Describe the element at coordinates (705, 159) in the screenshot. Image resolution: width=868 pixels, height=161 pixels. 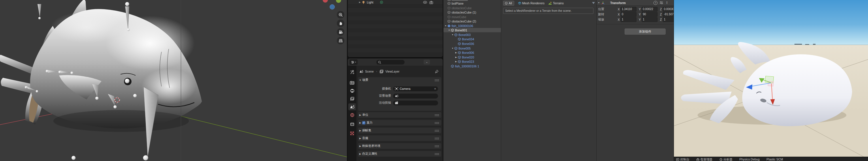
I see `tab-package-manager: 包管理器` at that location.